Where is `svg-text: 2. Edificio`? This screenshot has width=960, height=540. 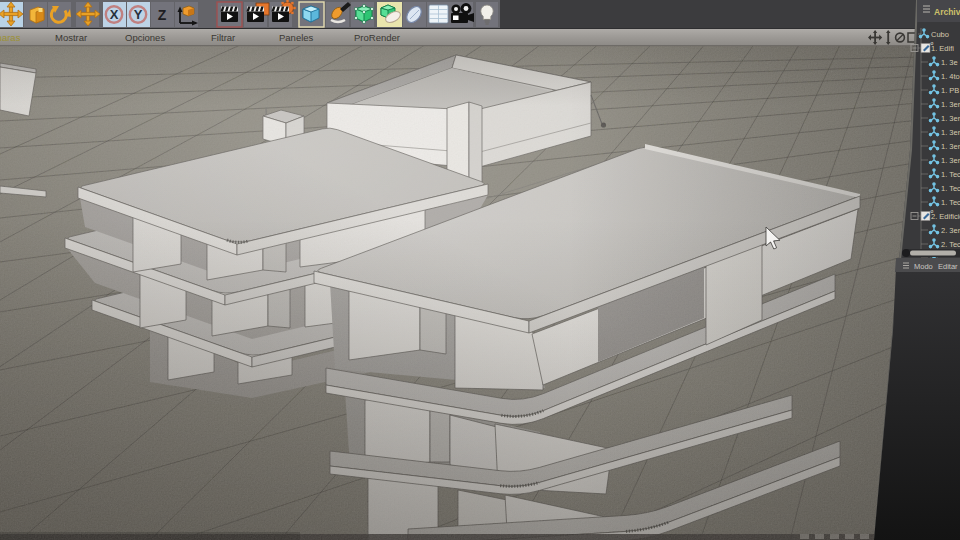 svg-text: 2. Edificio is located at coordinates (946, 216).